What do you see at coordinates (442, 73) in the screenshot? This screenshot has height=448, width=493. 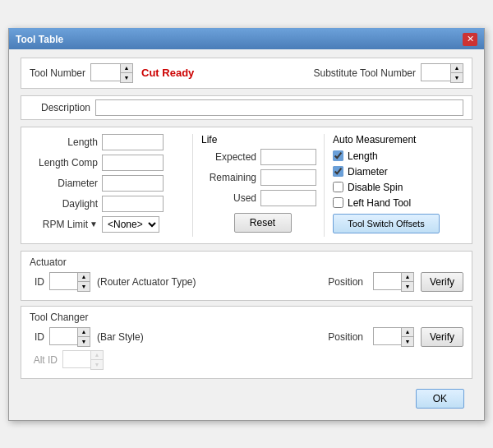 I see `substitute-spinner: 0 ▲ ▼` at bounding box center [442, 73].